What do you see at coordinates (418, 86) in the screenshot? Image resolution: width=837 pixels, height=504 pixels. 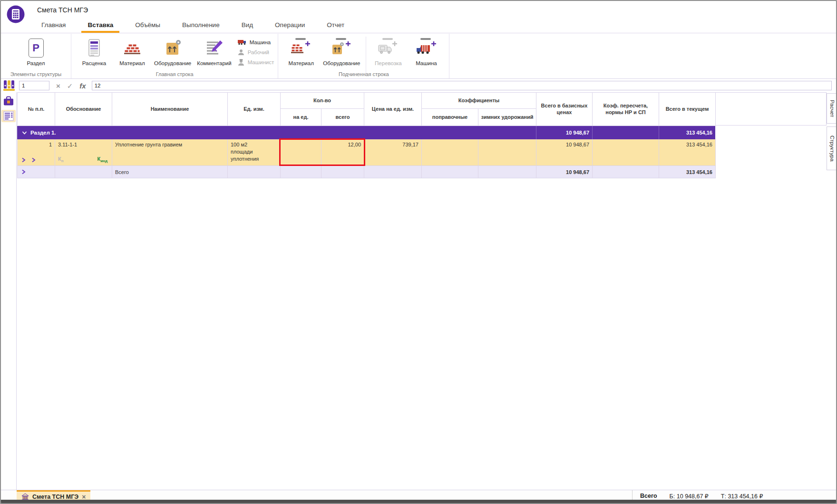 I see `formula-bar: × ✓ fx` at bounding box center [418, 86].